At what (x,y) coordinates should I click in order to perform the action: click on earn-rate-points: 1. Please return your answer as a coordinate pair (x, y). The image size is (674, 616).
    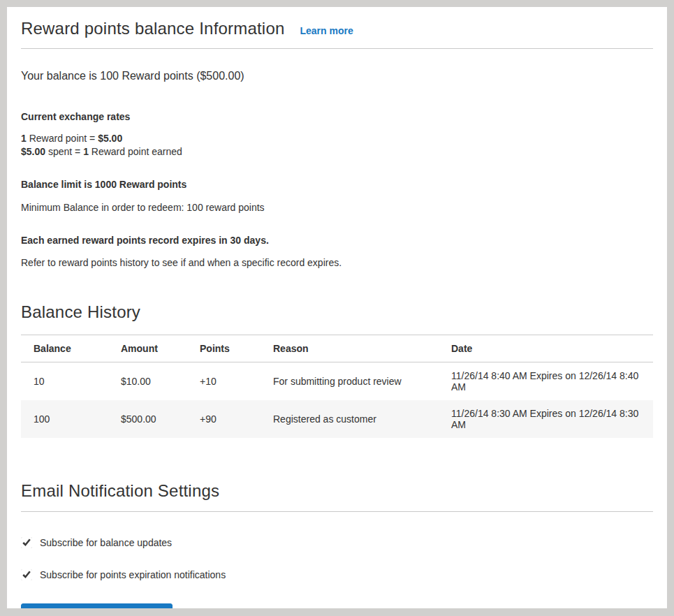
    Looking at the image, I should click on (24, 138).